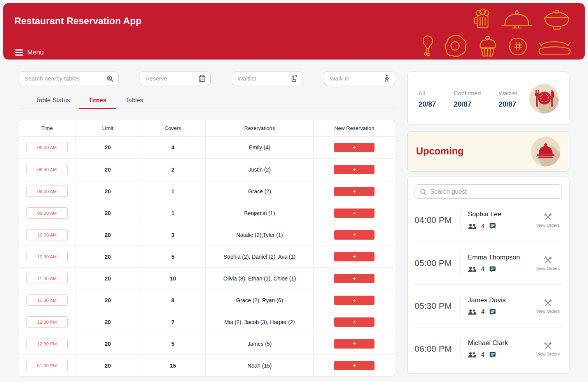 The image size is (588, 382). What do you see at coordinates (53, 101) in the screenshot?
I see `tab-table-status: Table Status` at bounding box center [53, 101].